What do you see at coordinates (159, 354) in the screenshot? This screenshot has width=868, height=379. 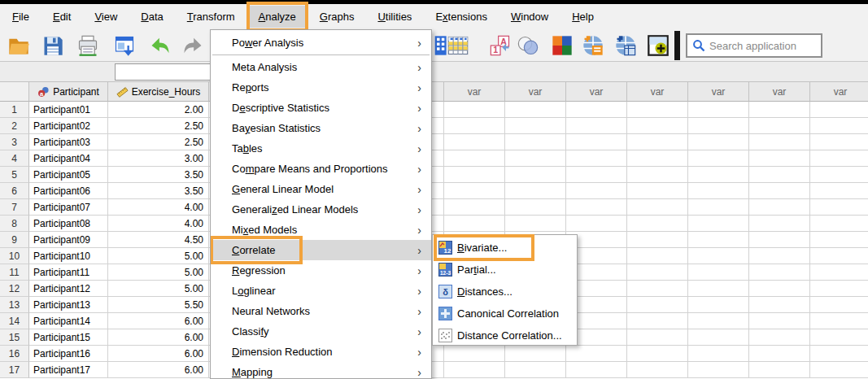 I see `cell-exercise-hours: 6.00` at bounding box center [159, 354].